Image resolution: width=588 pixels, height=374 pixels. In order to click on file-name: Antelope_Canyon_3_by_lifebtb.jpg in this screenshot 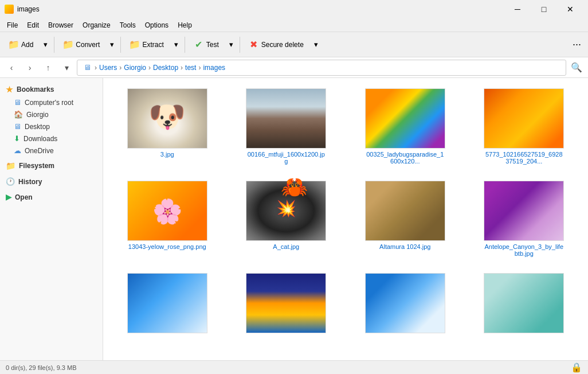, I will do `click(524, 250)`.